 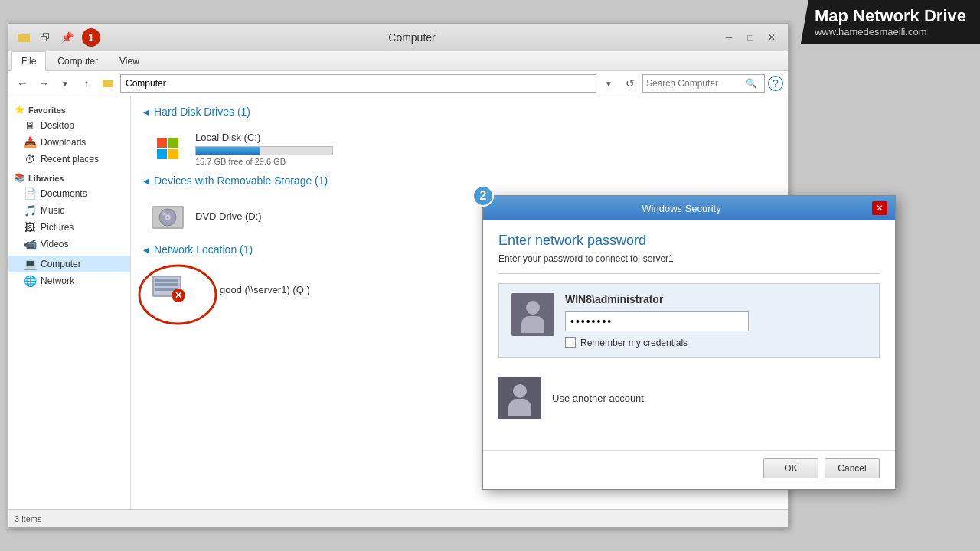 What do you see at coordinates (24, 37) in the screenshot?
I see `folder-icon` at bounding box center [24, 37].